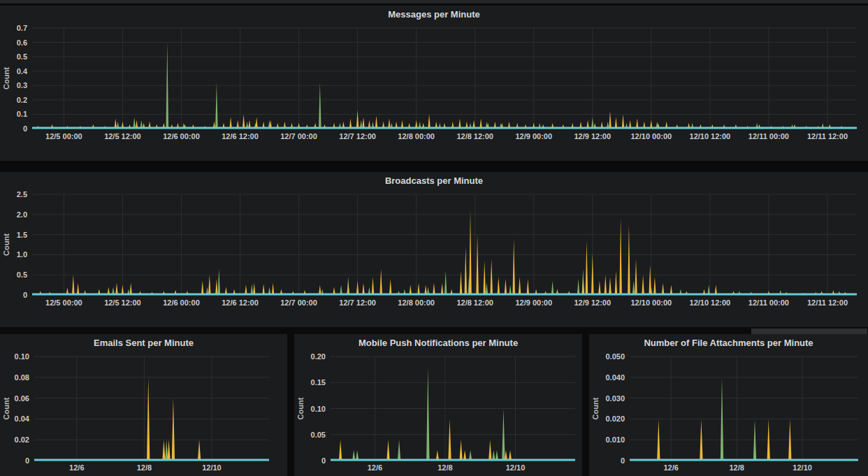 This screenshot has width=868, height=476. Describe the element at coordinates (319, 382) in the screenshot. I see `svg-text: 0.15` at that location.